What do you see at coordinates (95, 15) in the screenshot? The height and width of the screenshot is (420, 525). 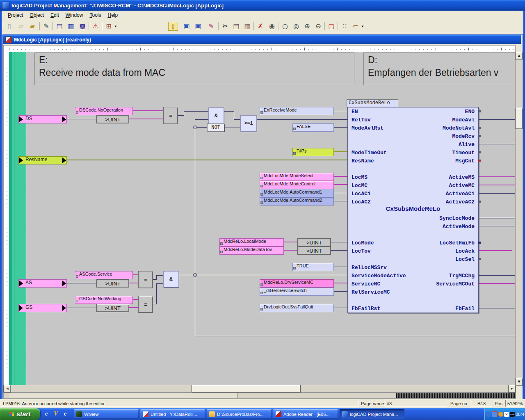 I see `menu-tools: Tools` at bounding box center [95, 15].